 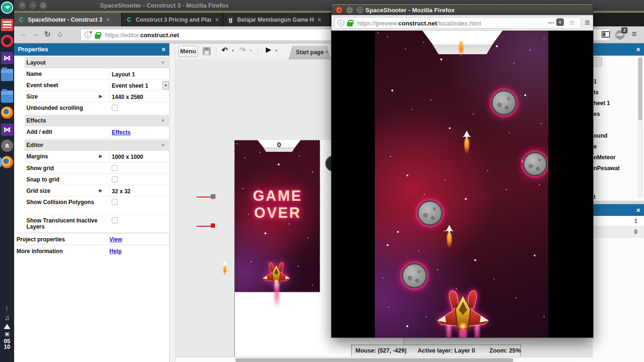 What do you see at coordinates (116, 239) in the screenshot?
I see `view-link: View` at bounding box center [116, 239].